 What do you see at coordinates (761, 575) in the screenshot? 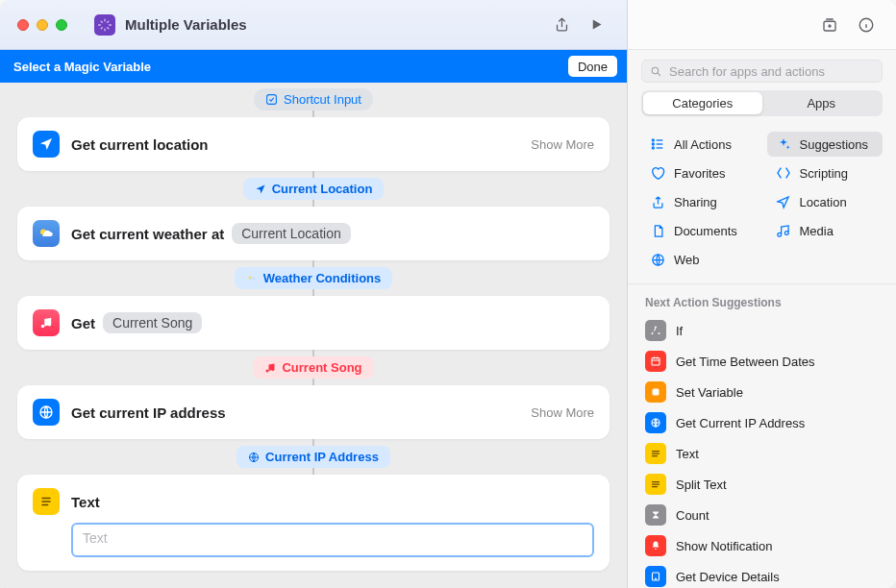
I see `suggestion-device-details: Get Device Details` at bounding box center [761, 575].